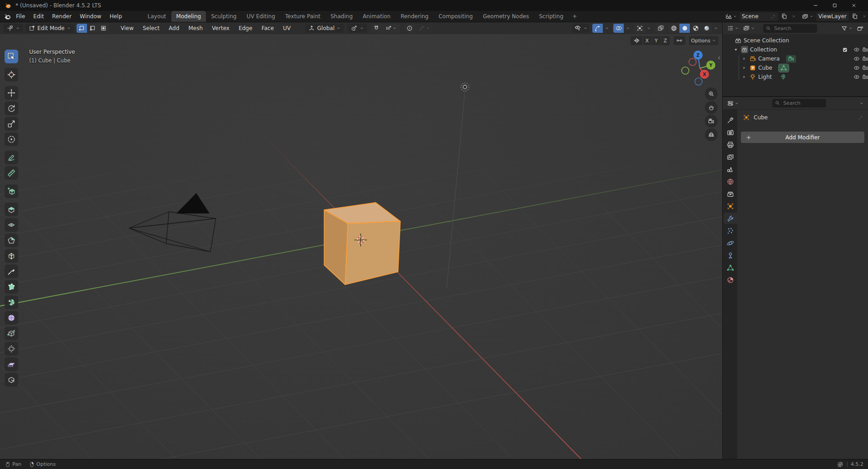 The height and width of the screenshot is (469, 868). Describe the element at coordinates (224, 16) in the screenshot. I see `workspace-tab-sculpting: Sculpting` at that location.